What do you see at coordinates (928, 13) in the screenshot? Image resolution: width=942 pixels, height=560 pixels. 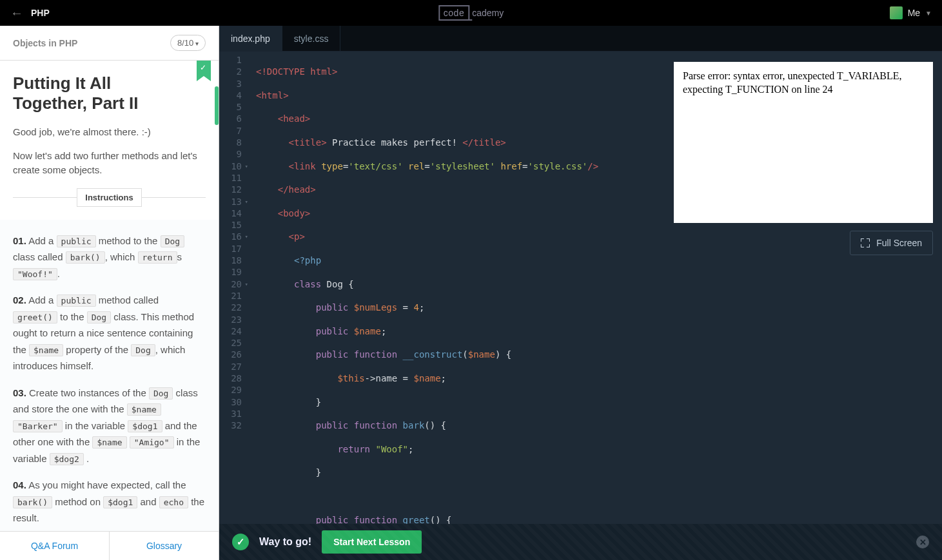 I see `chevron-down-icon: ▼` at bounding box center [928, 13].